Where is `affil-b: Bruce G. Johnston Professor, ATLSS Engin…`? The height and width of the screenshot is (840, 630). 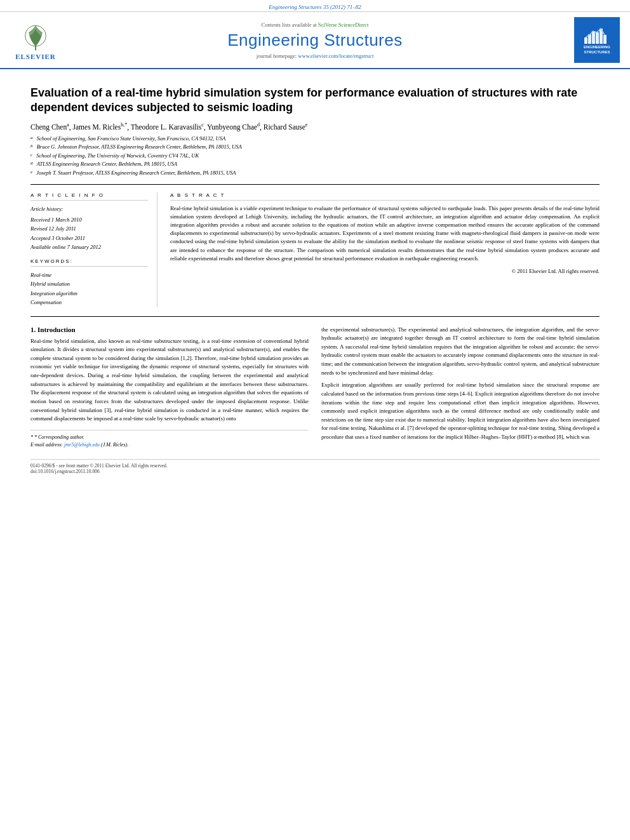 affil-b: Bruce G. Johnston Professor, ATLSS Engin… is located at coordinates (140, 147).